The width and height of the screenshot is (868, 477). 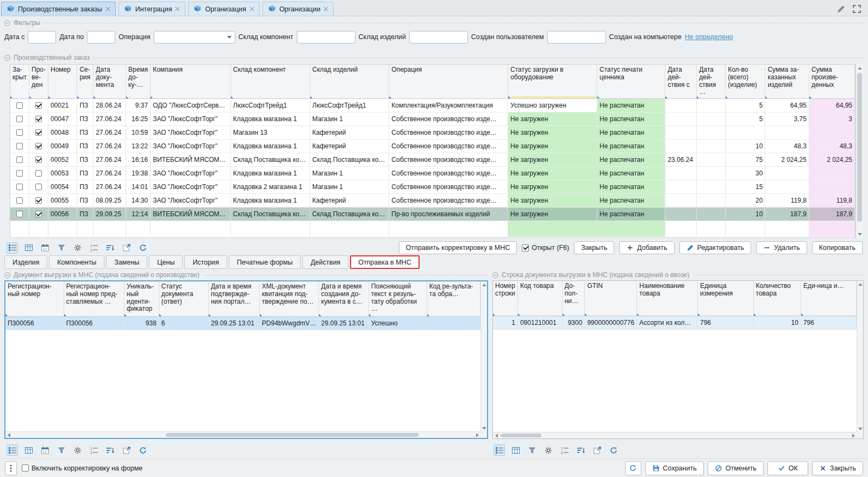 What do you see at coordinates (832, 214) in the screenshot?
I see `grid-cell: 187,9` at bounding box center [832, 214].